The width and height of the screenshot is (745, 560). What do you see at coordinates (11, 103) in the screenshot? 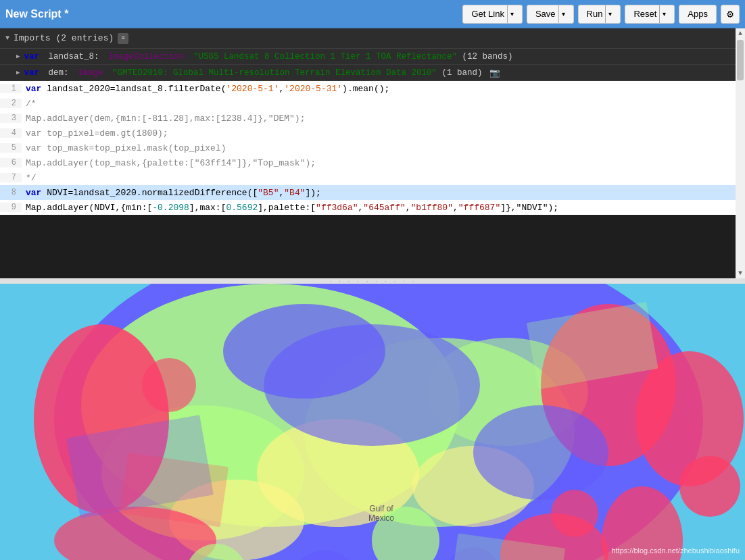
I see `line-number-2: 2` at bounding box center [11, 103].